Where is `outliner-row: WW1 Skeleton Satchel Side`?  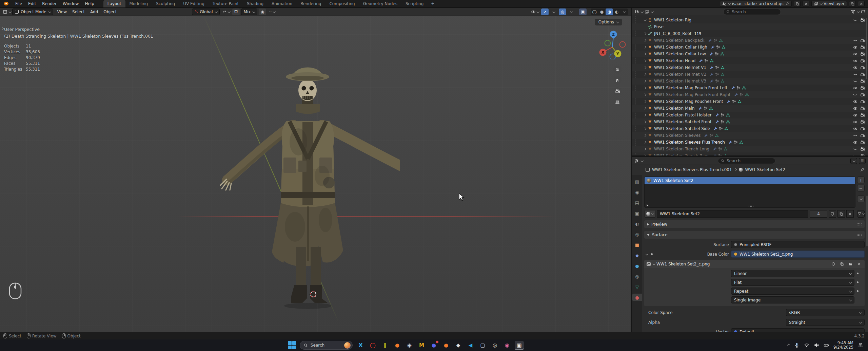 outliner-row: WW1 Skeleton Satchel Side is located at coordinates (750, 129).